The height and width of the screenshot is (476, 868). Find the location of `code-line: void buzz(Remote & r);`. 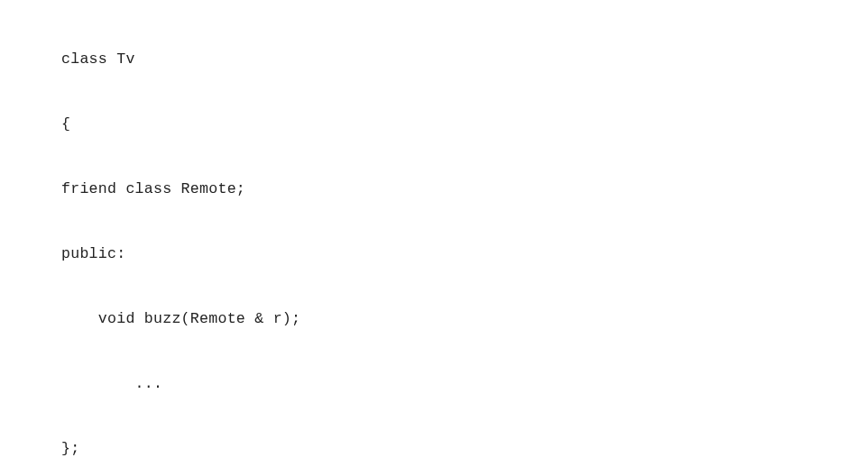

code-line: void buzz(Remote & r); is located at coordinates (452, 319).